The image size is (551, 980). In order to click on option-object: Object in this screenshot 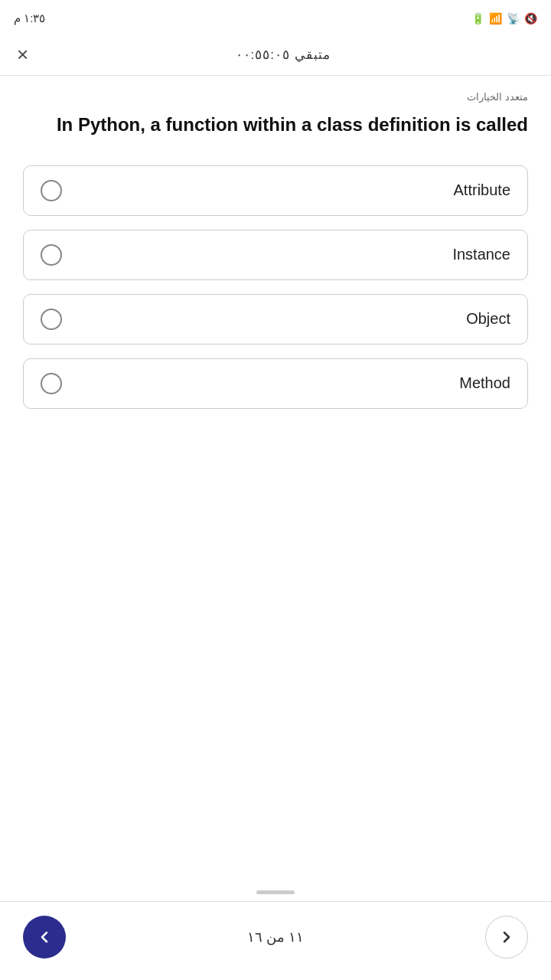, I will do `click(276, 319)`.